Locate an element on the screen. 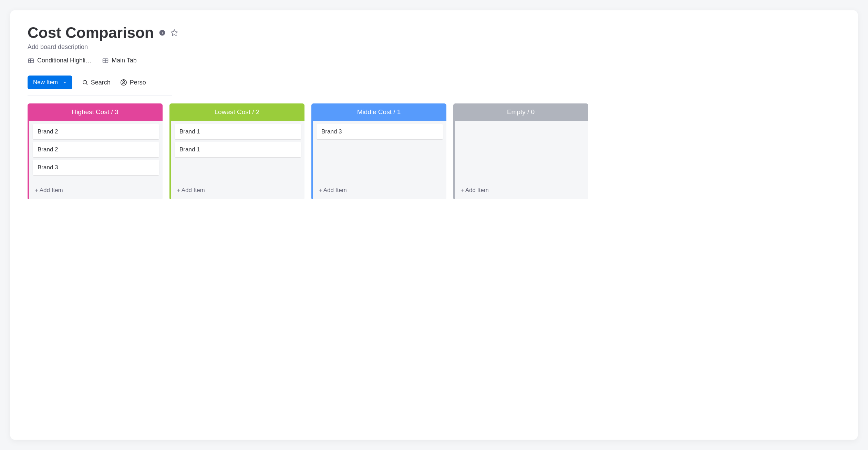  column-highest-cost: Highest Cost / 3 Brand 2 Brand 2 Brand 3… is located at coordinates (95, 151).